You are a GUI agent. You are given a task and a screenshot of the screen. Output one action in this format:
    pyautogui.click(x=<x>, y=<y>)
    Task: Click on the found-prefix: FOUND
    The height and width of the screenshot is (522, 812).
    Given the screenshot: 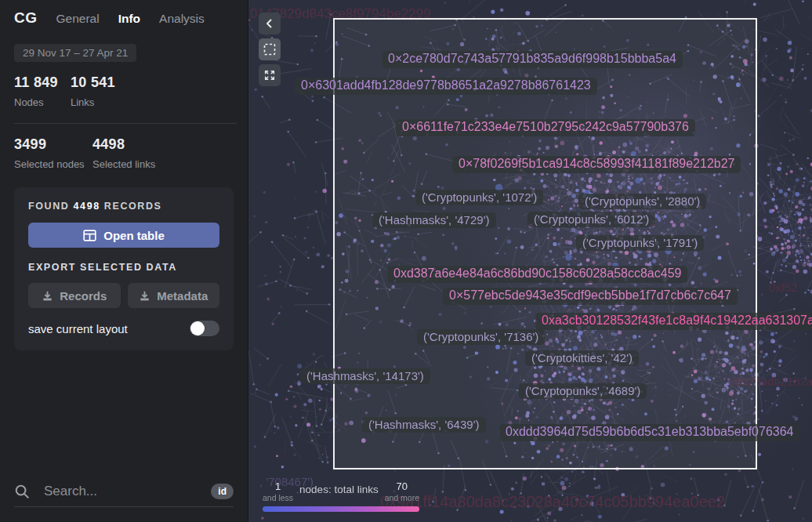 What is the action you would take?
    pyautogui.click(x=49, y=206)
    